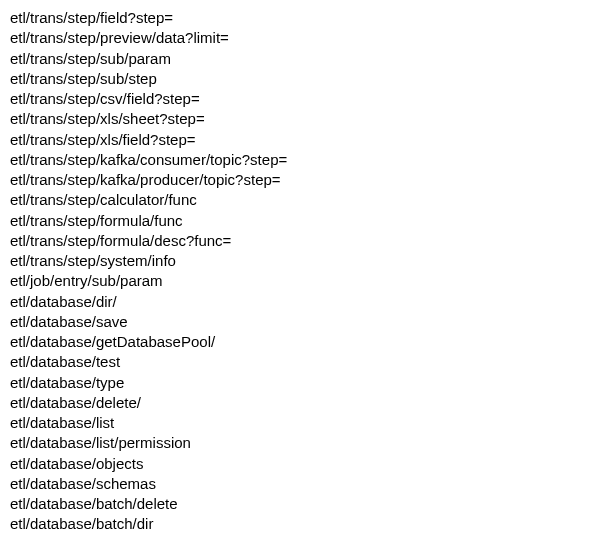  Describe the element at coordinates (295, 464) in the screenshot. I see `endpoint-line: etl/database/objects` at that location.